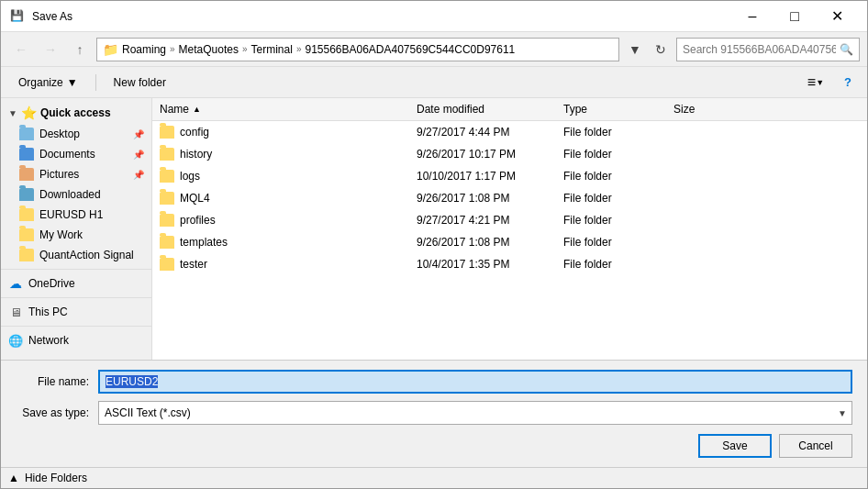 Image resolution: width=868 pixels, height=489 pixels. I want to click on downloaded-folder-icon, so click(27, 194).